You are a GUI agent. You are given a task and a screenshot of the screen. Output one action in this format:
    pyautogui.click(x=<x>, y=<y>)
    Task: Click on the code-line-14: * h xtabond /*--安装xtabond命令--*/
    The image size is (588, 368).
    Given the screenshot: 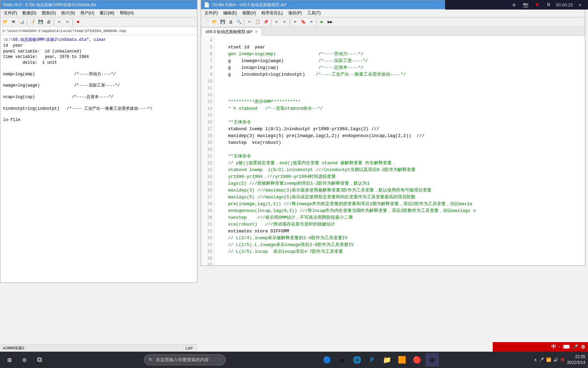 What is the action you would take?
    pyautogui.click(x=400, y=109)
    